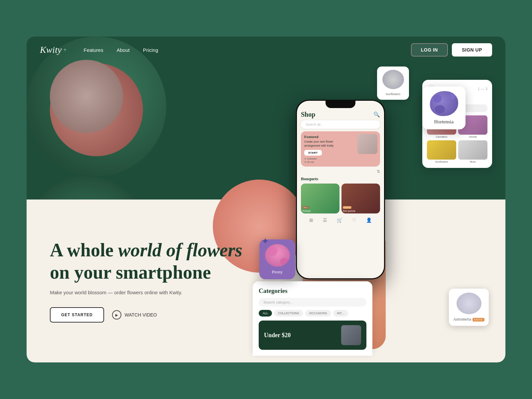 The width and height of the screenshot is (532, 399). Describe the element at coordinates (77, 315) in the screenshot. I see `get-started-button: GET STARTED` at that location.